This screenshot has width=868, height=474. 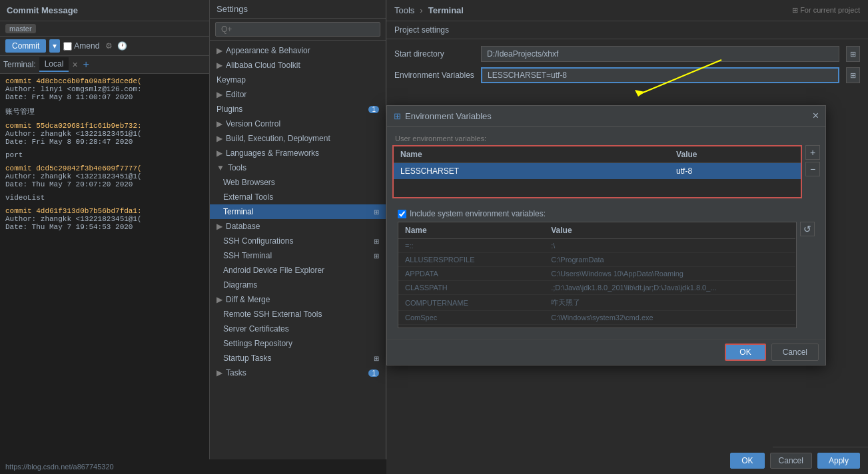 What do you see at coordinates (123, 46) in the screenshot?
I see `commit-history-icon: 🕐` at bounding box center [123, 46].